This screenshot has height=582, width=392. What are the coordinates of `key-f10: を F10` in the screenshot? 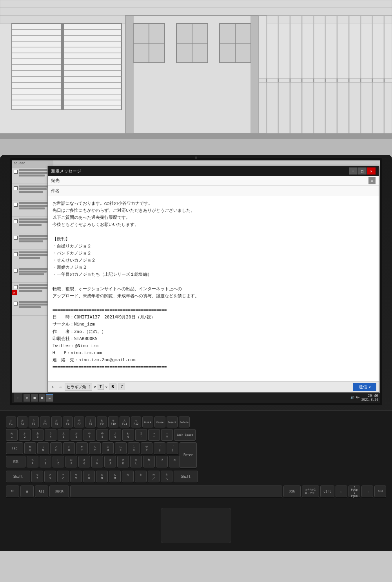 It's located at (113, 422).